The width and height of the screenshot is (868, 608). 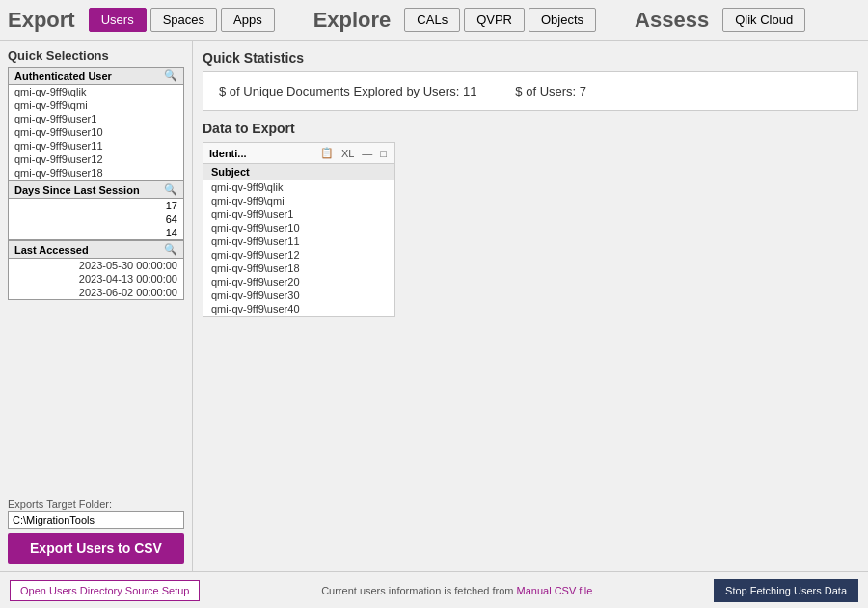 I want to click on list-item: qmi-qv-9ff9\user1, so click(x=96, y=119).